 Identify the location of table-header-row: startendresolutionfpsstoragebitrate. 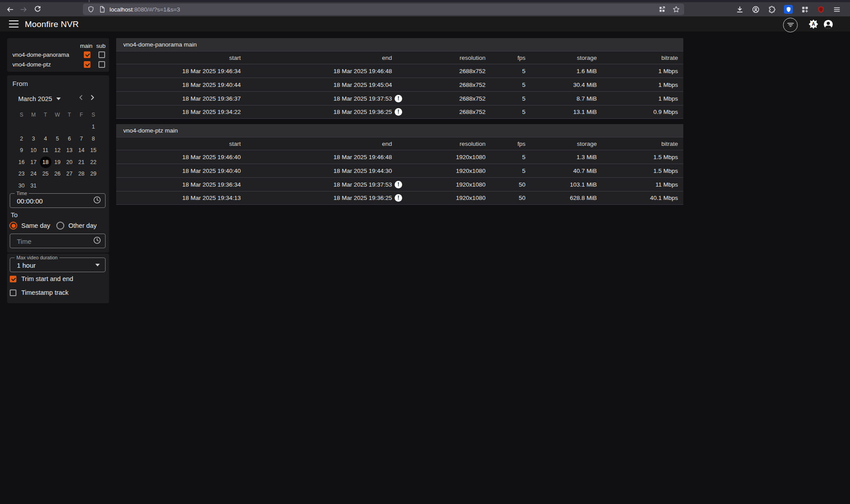
(400, 58).